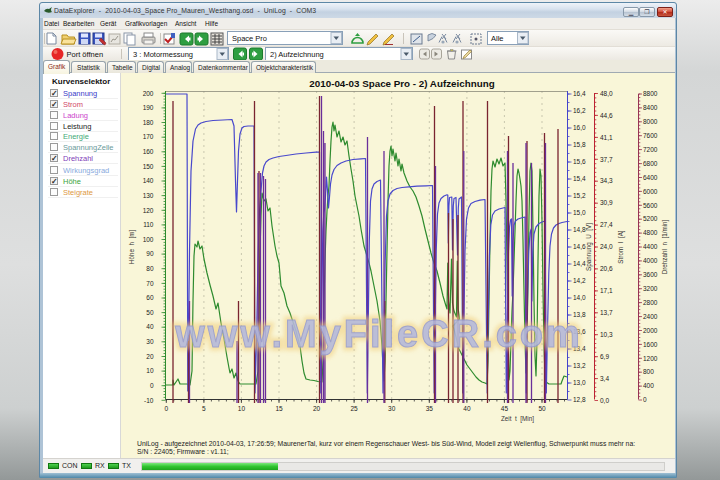 The height and width of the screenshot is (480, 720). What do you see at coordinates (589, 247) in the screenshot?
I see `svg-text: Spannung U [V]` at bounding box center [589, 247].